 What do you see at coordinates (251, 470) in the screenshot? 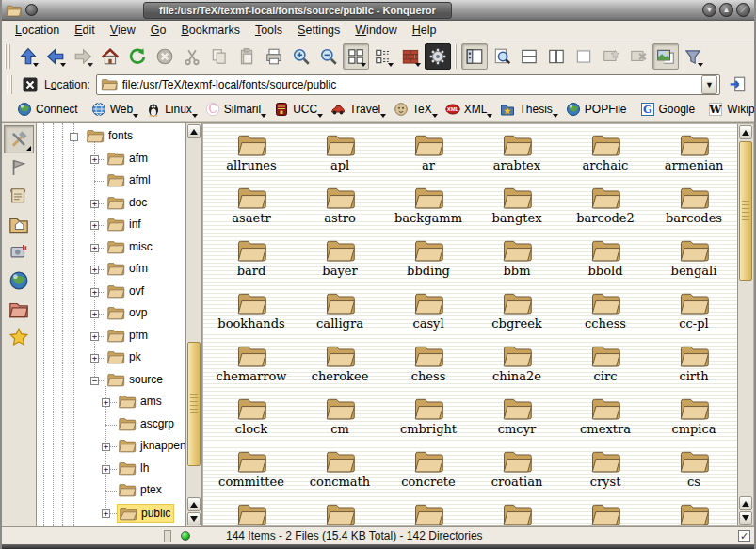
I see `folder-item-committee: committee` at bounding box center [251, 470].